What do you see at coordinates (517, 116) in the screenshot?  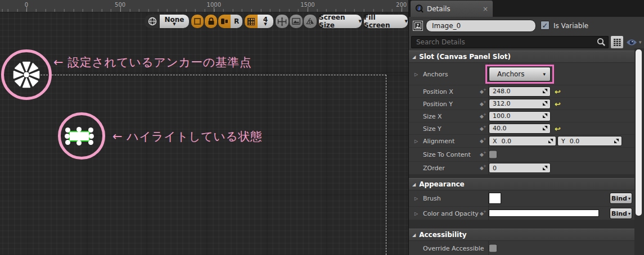 I see `size-x-value: 100.0` at bounding box center [517, 116].